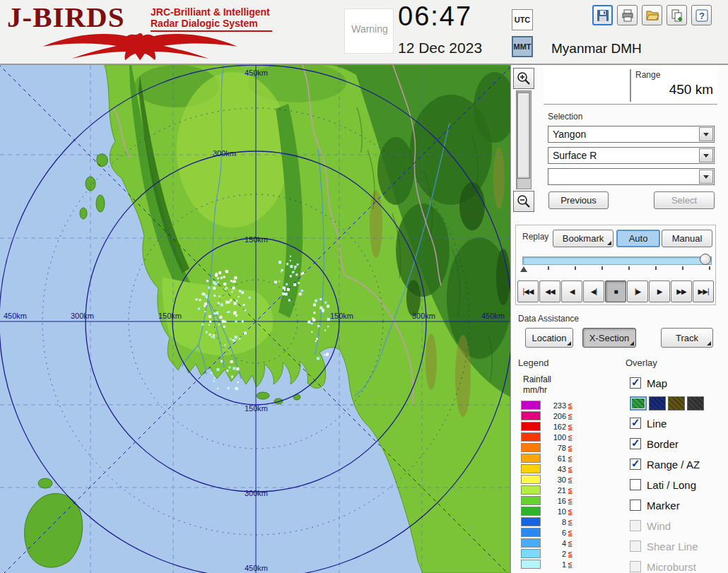 This screenshot has width=728, height=573. I want to click on zoom-slider-thumb, so click(524, 136).